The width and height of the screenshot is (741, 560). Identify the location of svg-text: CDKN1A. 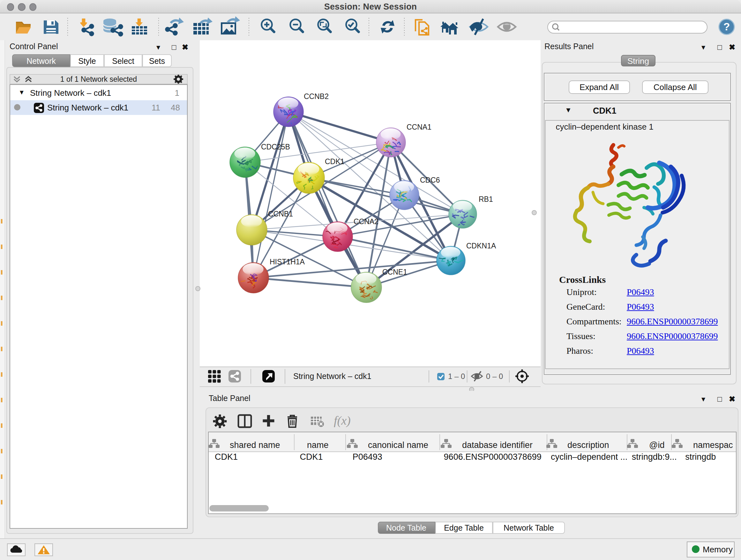
(481, 246).